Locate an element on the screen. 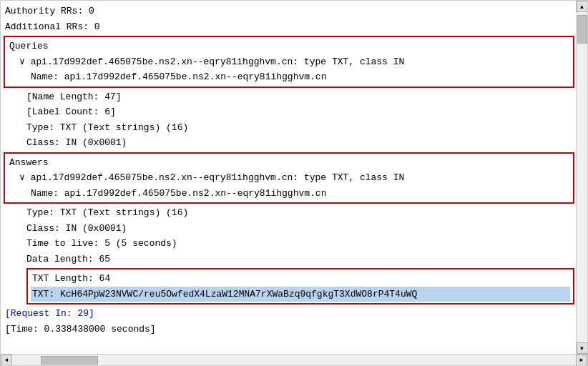  answers-data-length-line: Data length: 65 is located at coordinates (289, 259).